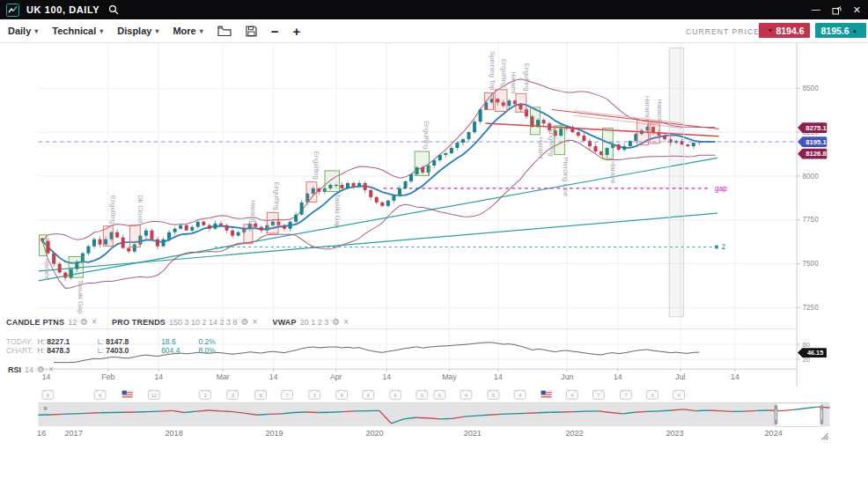 The width and height of the screenshot is (868, 479). What do you see at coordinates (153, 394) in the screenshot?
I see `calendar-event-icon: 12` at bounding box center [153, 394].